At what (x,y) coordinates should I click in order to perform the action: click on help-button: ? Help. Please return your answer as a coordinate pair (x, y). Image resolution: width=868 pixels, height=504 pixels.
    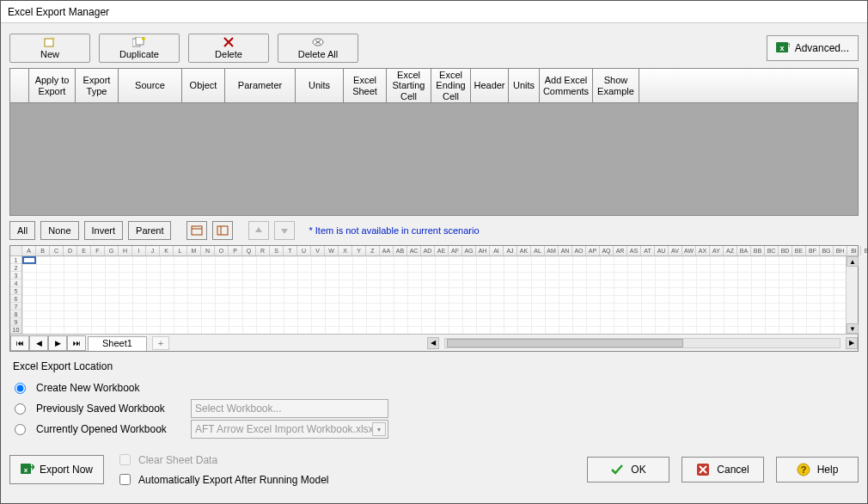
    Looking at the image, I should click on (817, 470).